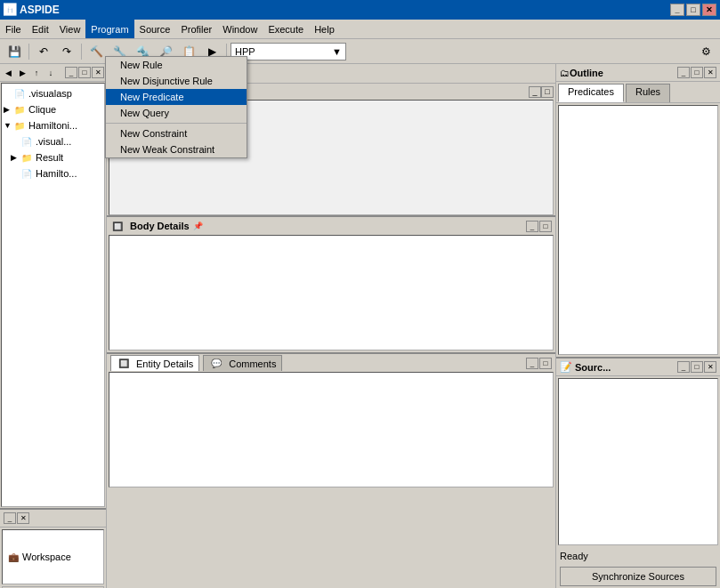 The width and height of the screenshot is (720, 588). What do you see at coordinates (684, 366) in the screenshot?
I see `source-minimize: _` at bounding box center [684, 366].